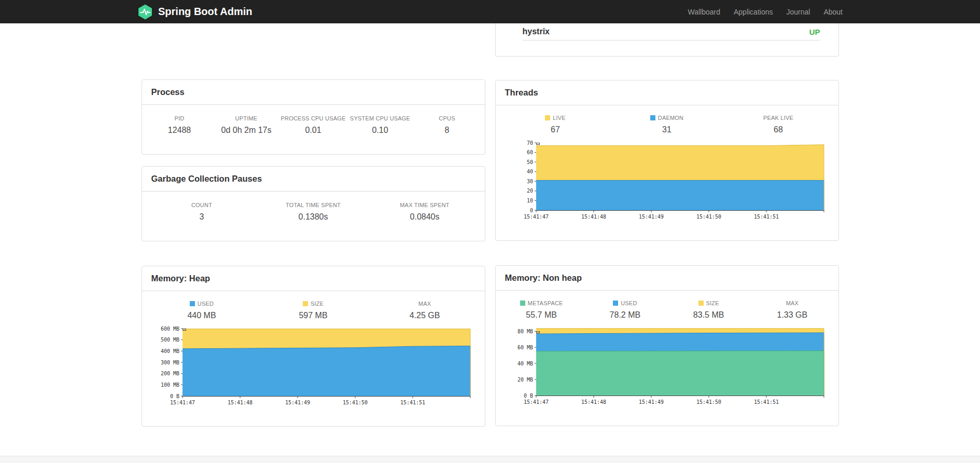 The width and height of the screenshot is (980, 463). Describe the element at coordinates (667, 160) in the screenshot. I see `threads-panel: Threads LIVE 67 DAEMON 31` at that location.